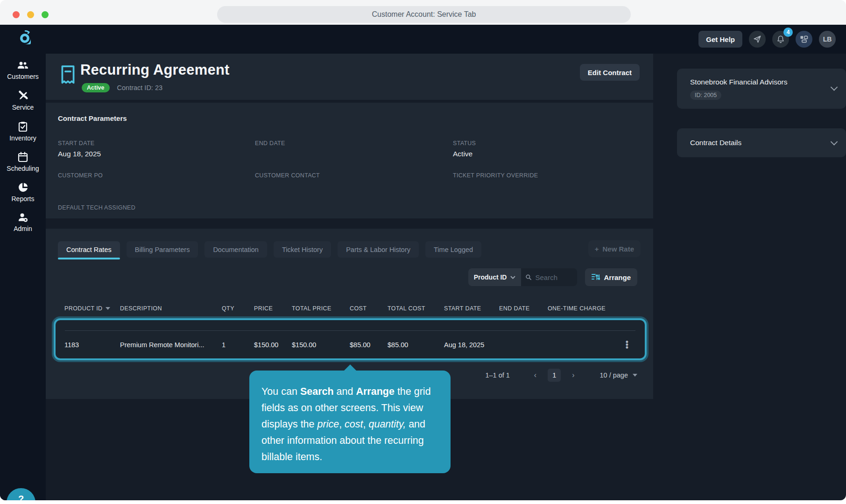 The height and width of the screenshot is (504, 846). I want to click on tools-icon, so click(23, 96).